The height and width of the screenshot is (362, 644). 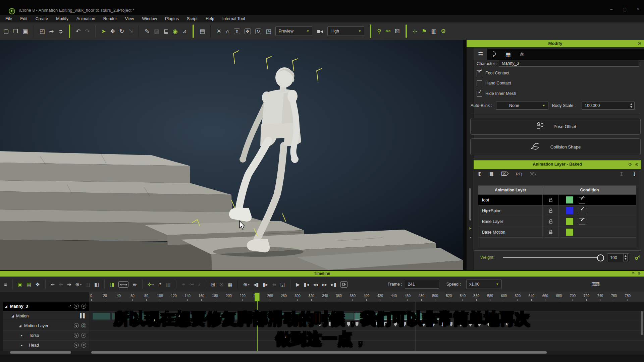 I want to click on loop-span-icon: ⟷, so click(x=123, y=284).